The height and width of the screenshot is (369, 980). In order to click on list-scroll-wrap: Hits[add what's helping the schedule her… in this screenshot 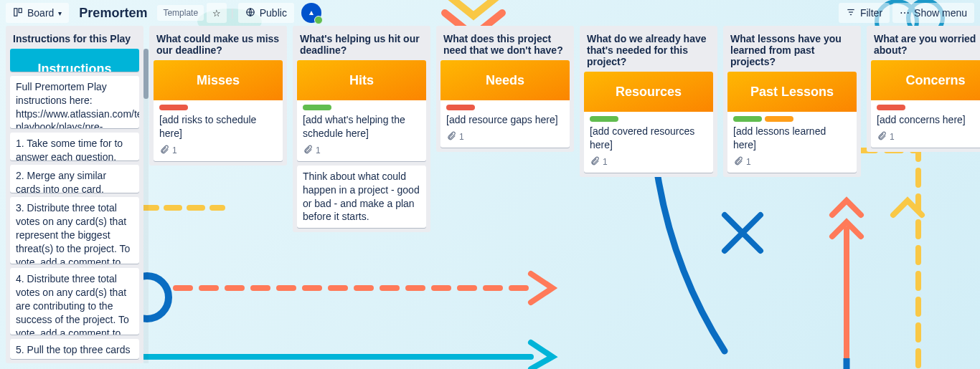, I will do `click(362, 146)`.